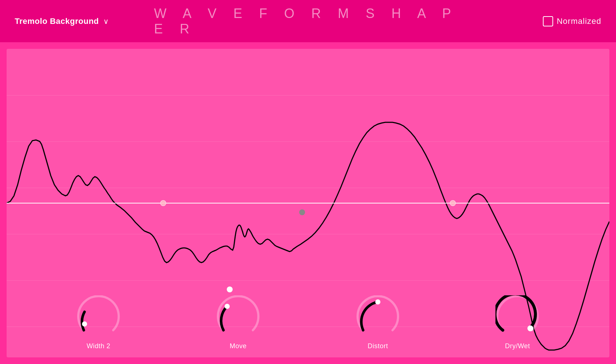 The height and width of the screenshot is (364, 616). What do you see at coordinates (579, 21) in the screenshot?
I see `normalized-label: Normalized` at bounding box center [579, 21].